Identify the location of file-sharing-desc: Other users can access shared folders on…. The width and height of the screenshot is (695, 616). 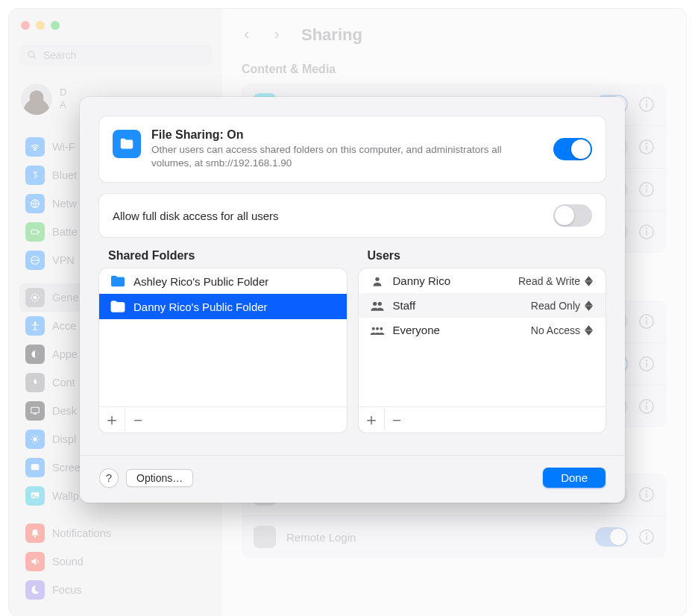
(348, 157).